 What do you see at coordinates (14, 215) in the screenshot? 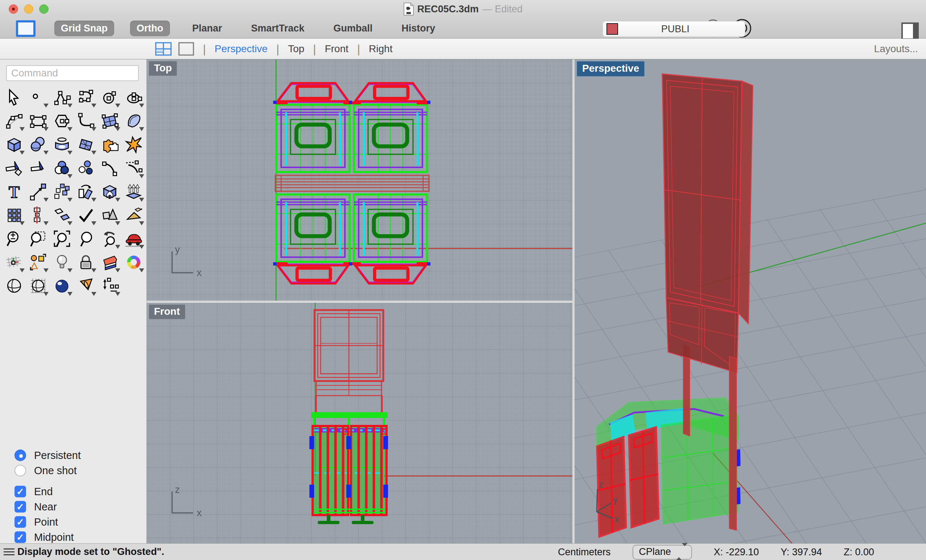
I see `tool-array-icon` at bounding box center [14, 215].